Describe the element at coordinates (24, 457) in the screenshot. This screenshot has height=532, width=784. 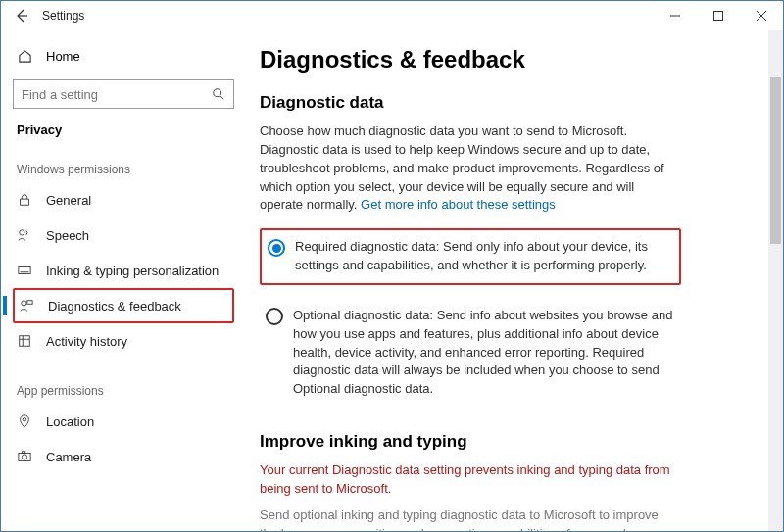
I see `camera-icon` at that location.